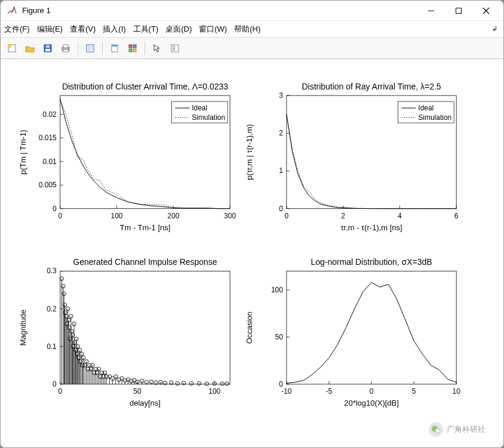  What do you see at coordinates (51, 309) in the screenshot?
I see `svg-text: 0.2` at bounding box center [51, 309].